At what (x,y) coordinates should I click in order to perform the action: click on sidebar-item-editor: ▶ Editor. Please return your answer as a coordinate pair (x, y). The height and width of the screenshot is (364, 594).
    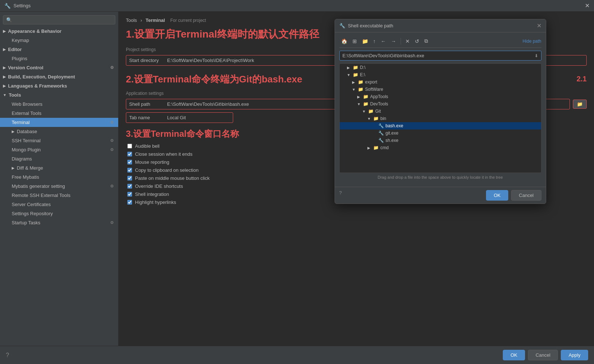
    Looking at the image, I should click on (59, 50).